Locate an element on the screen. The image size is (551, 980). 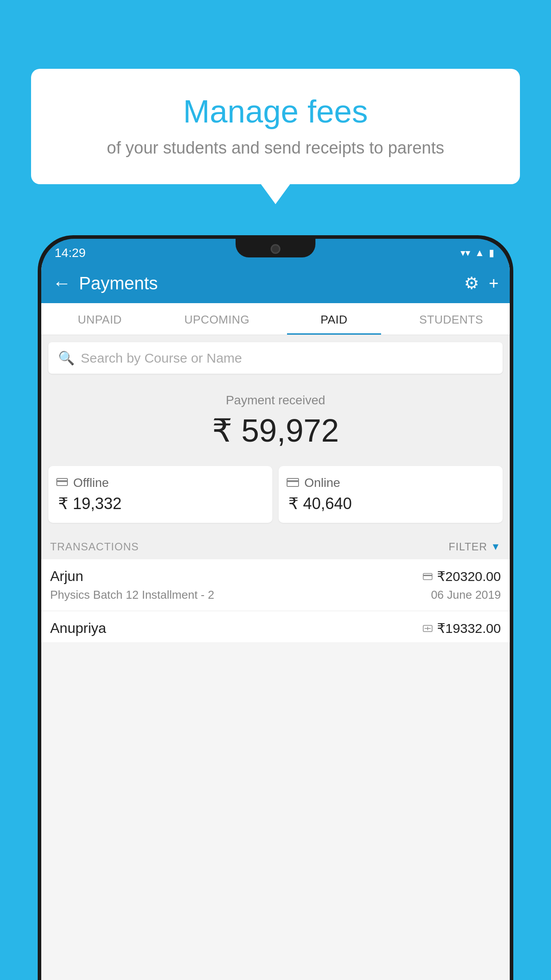
status-time: 14:29 is located at coordinates (70, 253).